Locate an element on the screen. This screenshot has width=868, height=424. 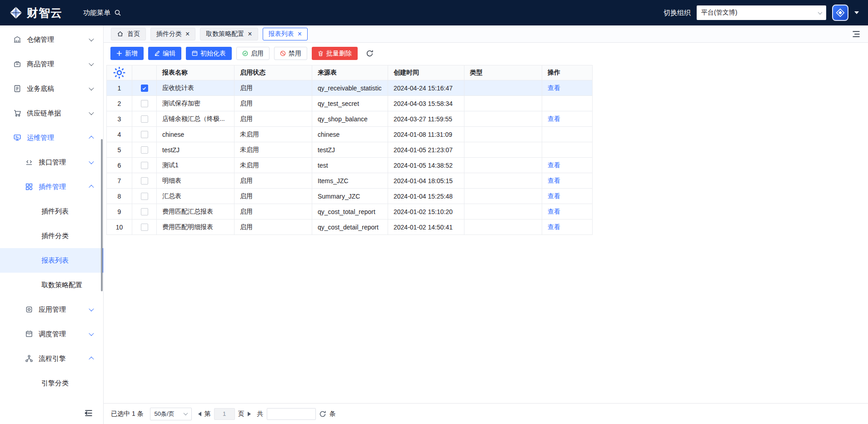
prev-page-button is located at coordinates (200, 414).